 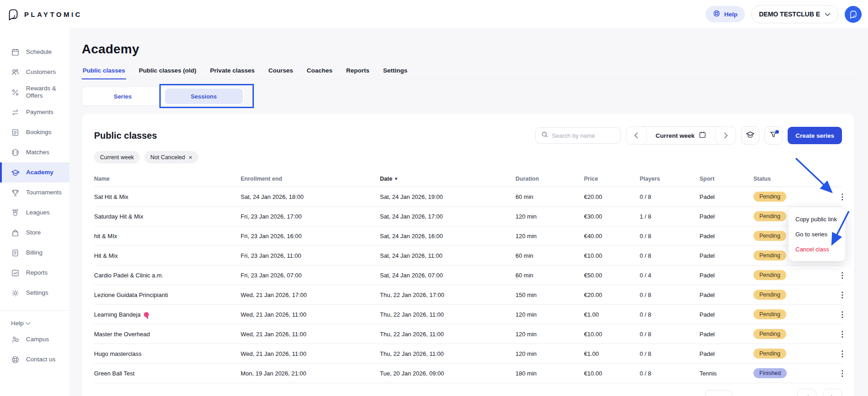 I want to click on series-sessions-toggle: Series Sessions, so click(x=163, y=96).